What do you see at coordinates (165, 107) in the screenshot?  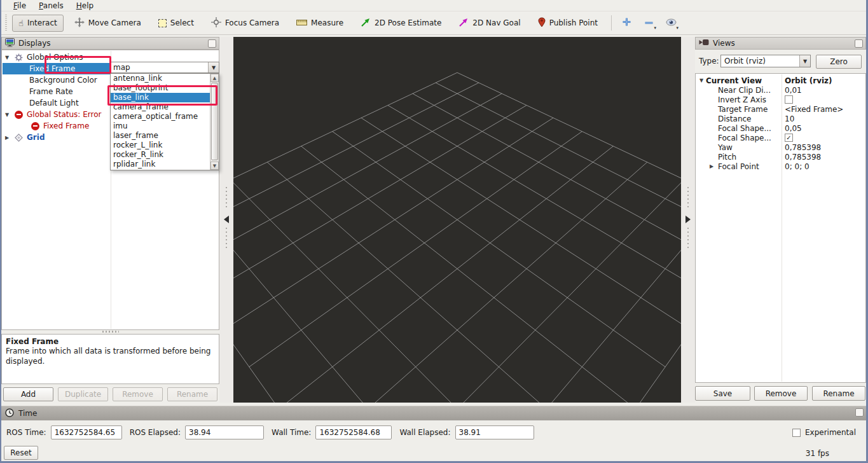 I see `list-item: camera_frame` at bounding box center [165, 107].